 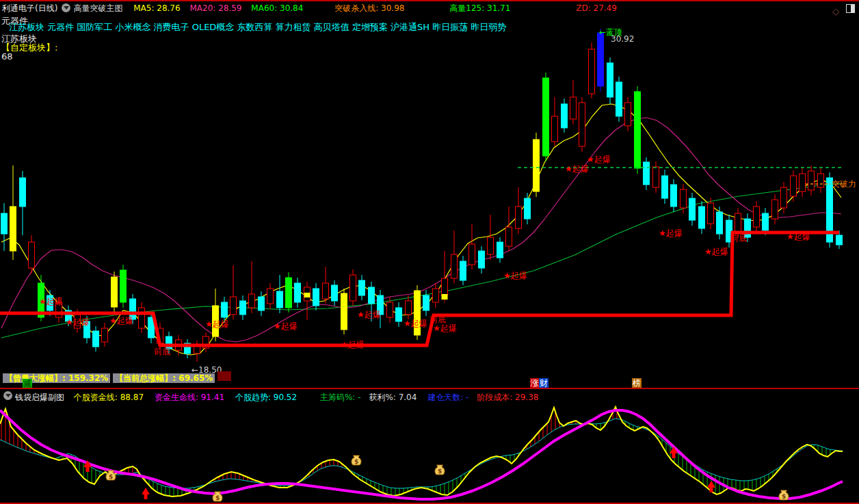 What do you see at coordinates (215, 8) in the screenshot?
I see `ma20-value: MA20: 28.59` at bounding box center [215, 8].